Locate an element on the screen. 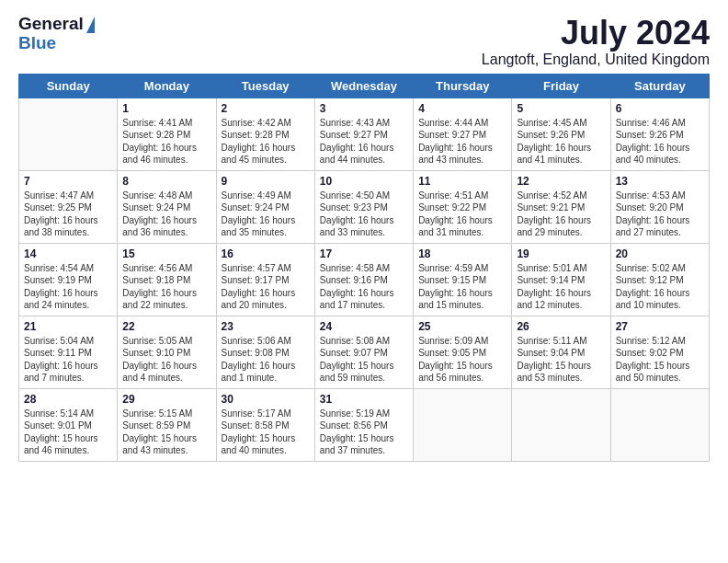  calendar-day-header: Tuesday is located at coordinates (265, 86).